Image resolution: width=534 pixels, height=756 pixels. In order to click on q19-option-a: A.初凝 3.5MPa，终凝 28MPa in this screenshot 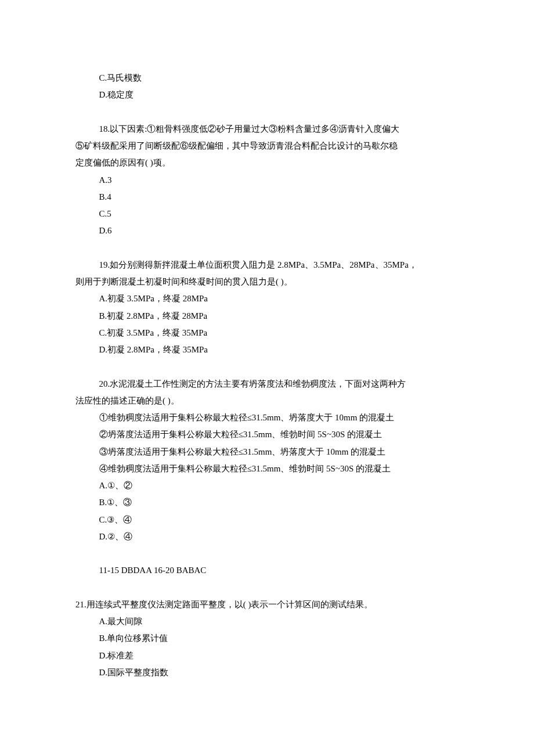, I will do `click(267, 298)`.